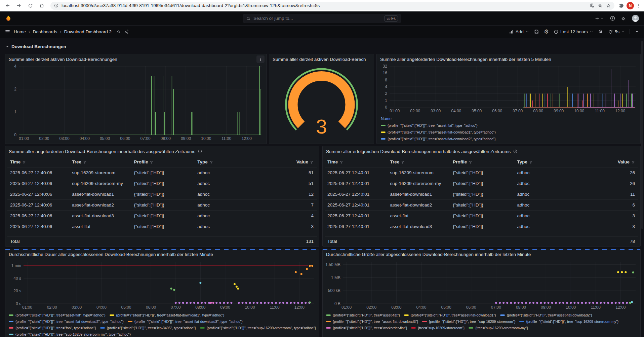  I want to click on collapse-topbar-icon, so click(637, 32).